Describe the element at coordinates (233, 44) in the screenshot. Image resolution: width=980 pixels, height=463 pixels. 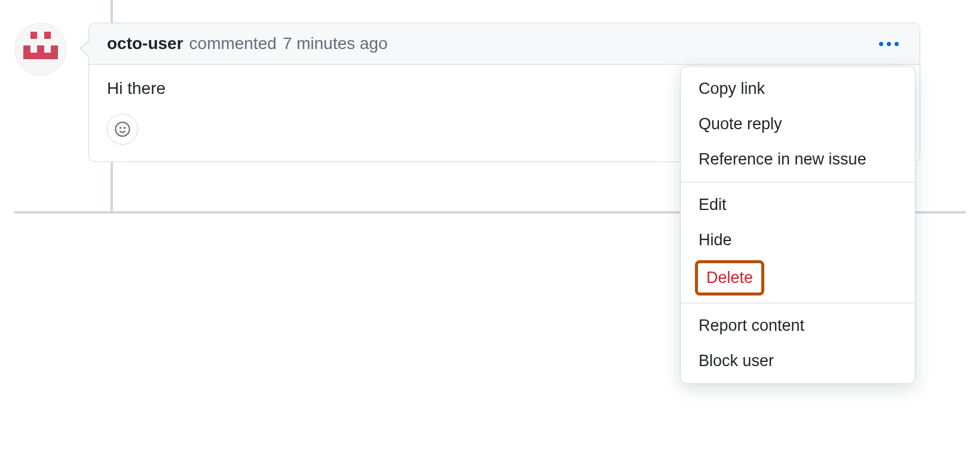
I see `comment-action: commented` at that location.